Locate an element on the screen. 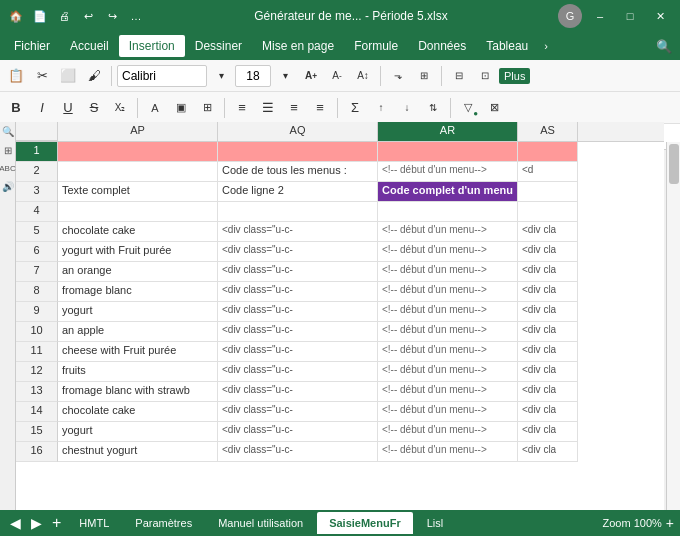 The height and width of the screenshot is (536, 680). more-options-icon: ⊟ is located at coordinates (459, 76).